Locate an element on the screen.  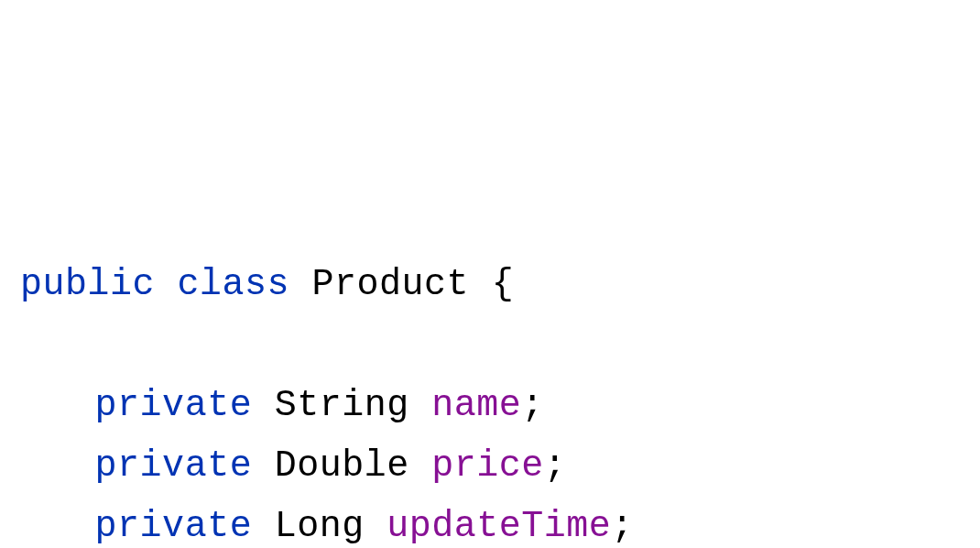
brace-open: { is located at coordinates (504, 284).